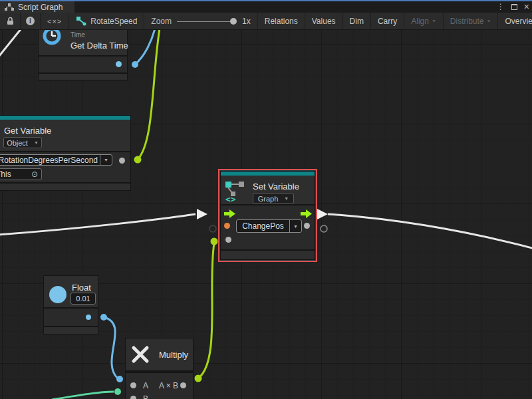 The height and width of the screenshot is (399, 532). I want to click on port-exec-input, so click(230, 214).